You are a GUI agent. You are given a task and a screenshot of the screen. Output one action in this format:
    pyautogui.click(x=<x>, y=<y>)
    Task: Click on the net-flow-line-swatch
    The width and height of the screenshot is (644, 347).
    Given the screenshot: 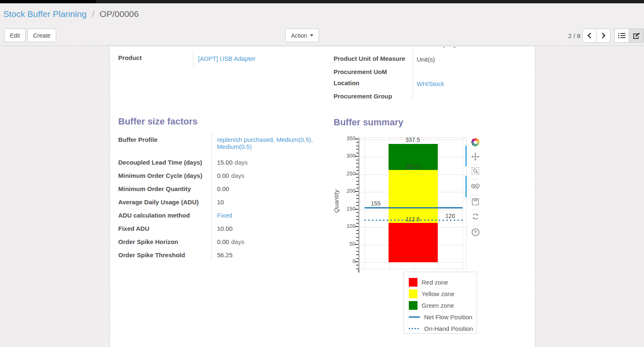 What is the action you would take?
    pyautogui.click(x=414, y=317)
    